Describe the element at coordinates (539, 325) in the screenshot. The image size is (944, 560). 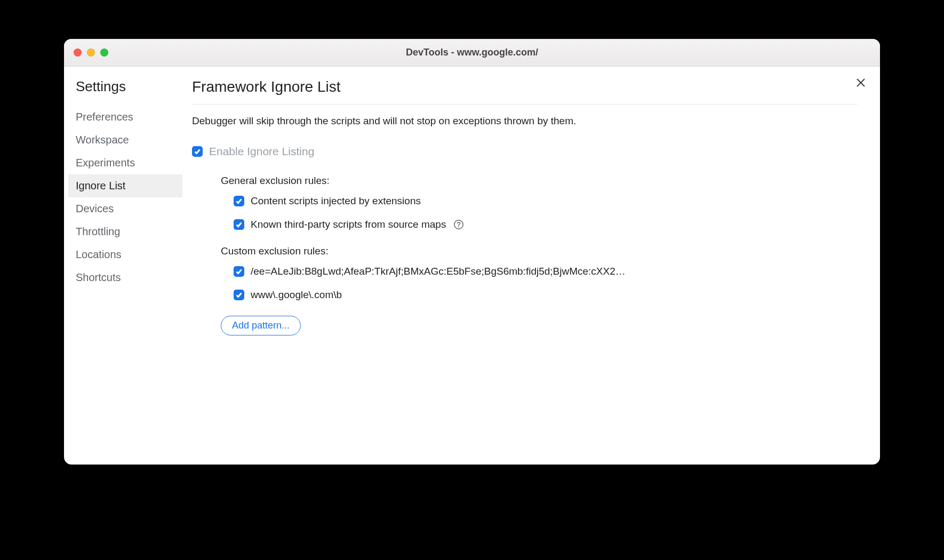
I see `add-pattern-container: Add pattern...` at that location.